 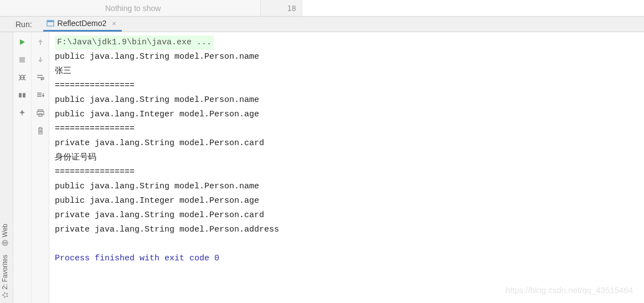 I want to click on scroll-to-end-button, so click(x=40, y=95).